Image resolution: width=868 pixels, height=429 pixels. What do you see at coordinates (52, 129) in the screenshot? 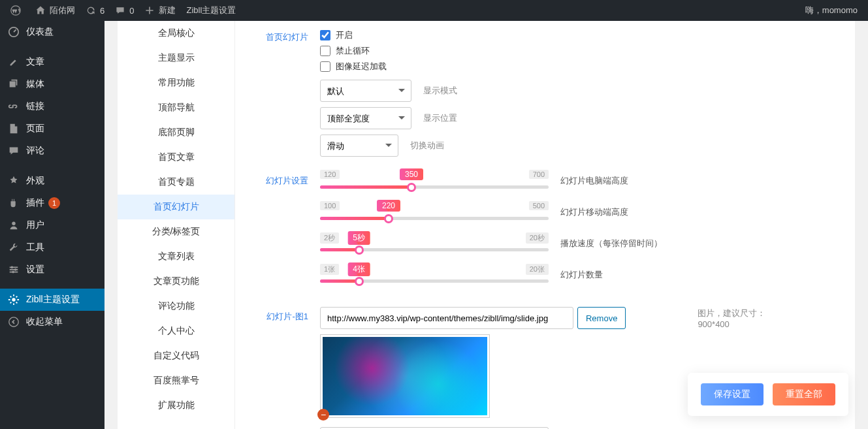
I see `menu-pages: 页面` at bounding box center [52, 129].